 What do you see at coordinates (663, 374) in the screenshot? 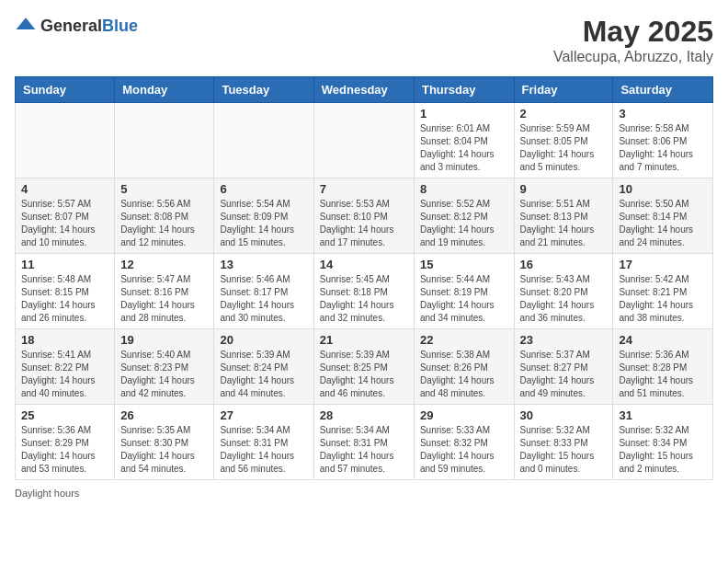
I see `day-info: Sunrise: 5:36 AM Sunset: 8:28 PM Dayligh…` at bounding box center [663, 374].